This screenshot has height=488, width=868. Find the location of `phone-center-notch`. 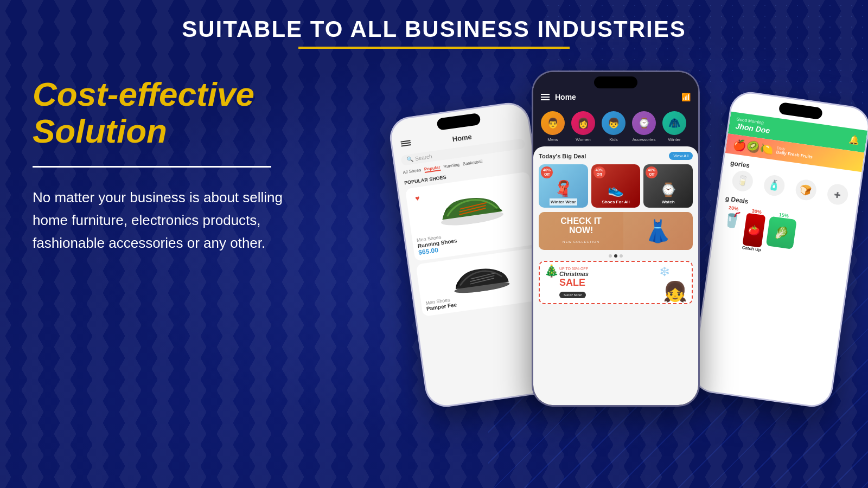

phone-center-notch is located at coordinates (616, 82).